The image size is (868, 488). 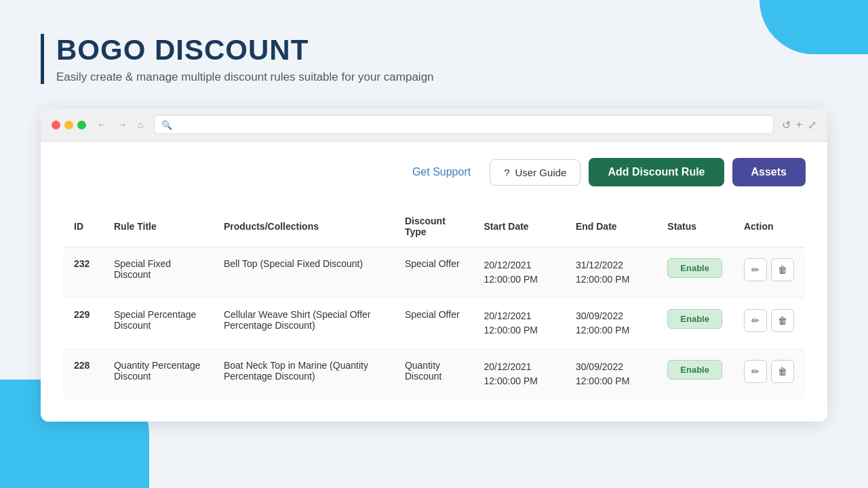 I want to click on browser-nav: ← → ⌂, so click(x=120, y=125).